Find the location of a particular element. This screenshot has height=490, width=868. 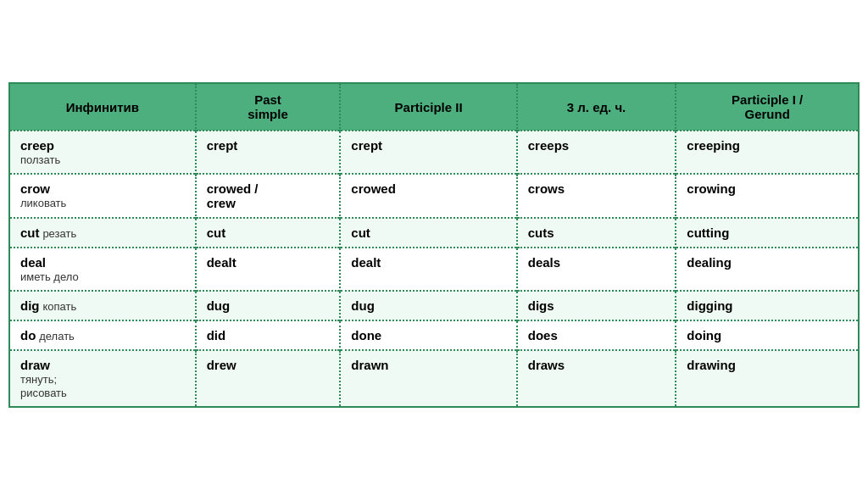

verb-word: draw is located at coordinates (36, 365).